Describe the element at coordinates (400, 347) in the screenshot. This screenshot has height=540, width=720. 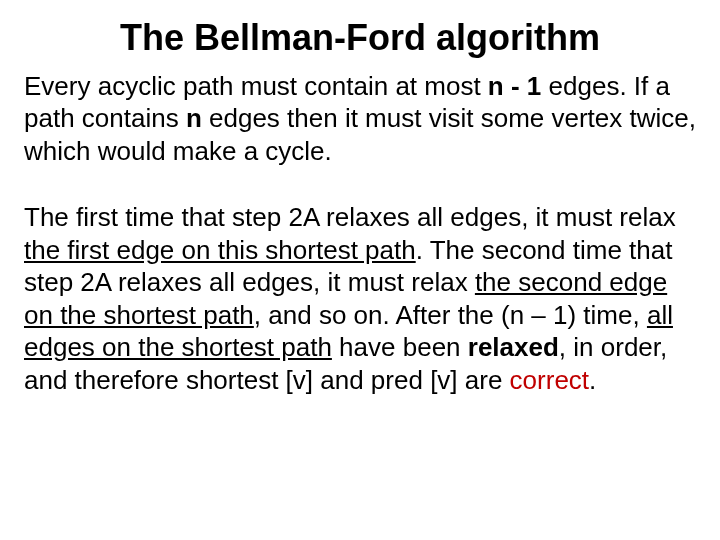
I see `text: have been` at that location.